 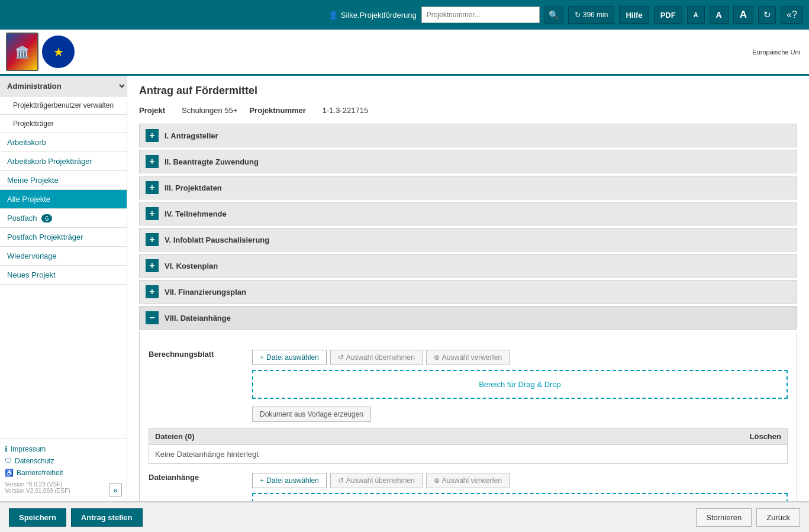 What do you see at coordinates (468, 481) in the screenshot?
I see `dateianhaenge-discard-button: ⊗ Auswahl verwerfen` at bounding box center [468, 481].